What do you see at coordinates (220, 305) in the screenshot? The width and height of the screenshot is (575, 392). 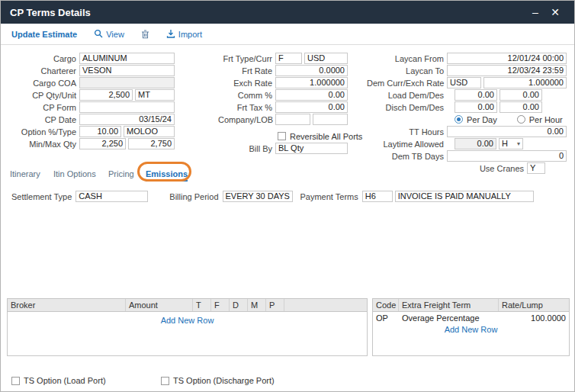 I see `f-col-header: F` at bounding box center [220, 305].